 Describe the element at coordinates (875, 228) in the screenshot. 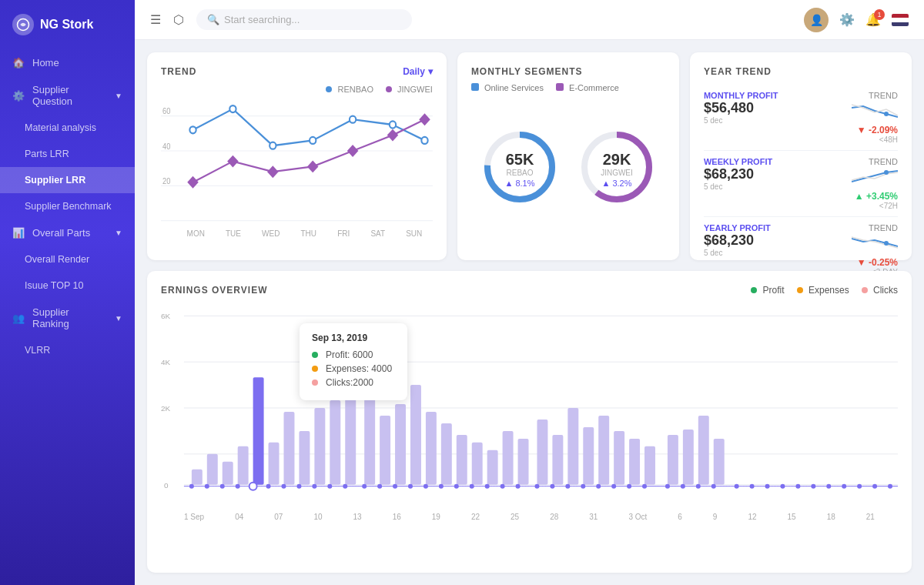

I see `trend-col-label3: TREND` at that location.